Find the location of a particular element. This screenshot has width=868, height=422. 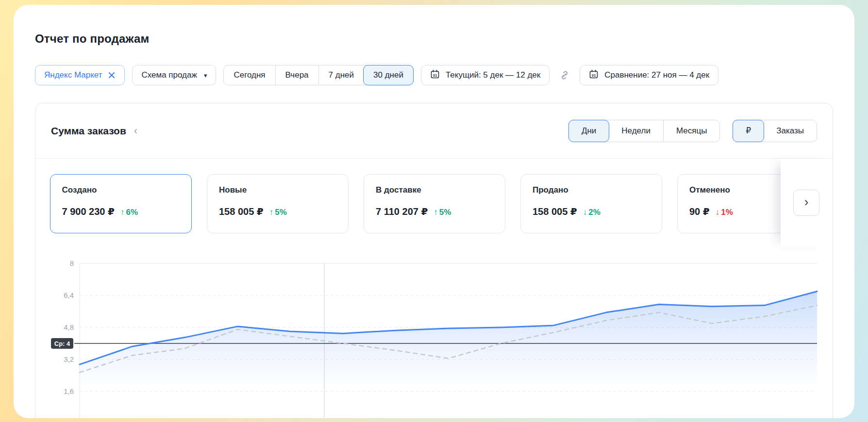

marketplace-chip: Яндекс Маркет is located at coordinates (80, 75).